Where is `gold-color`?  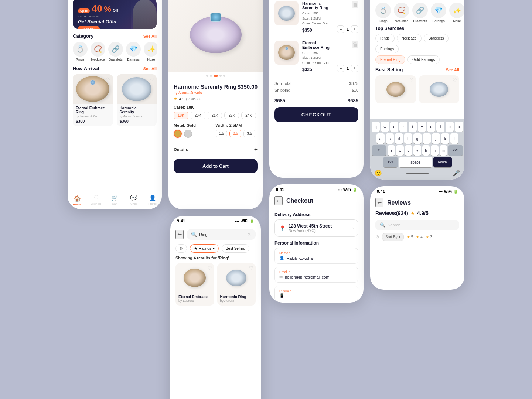 gold-color is located at coordinates (178, 134).